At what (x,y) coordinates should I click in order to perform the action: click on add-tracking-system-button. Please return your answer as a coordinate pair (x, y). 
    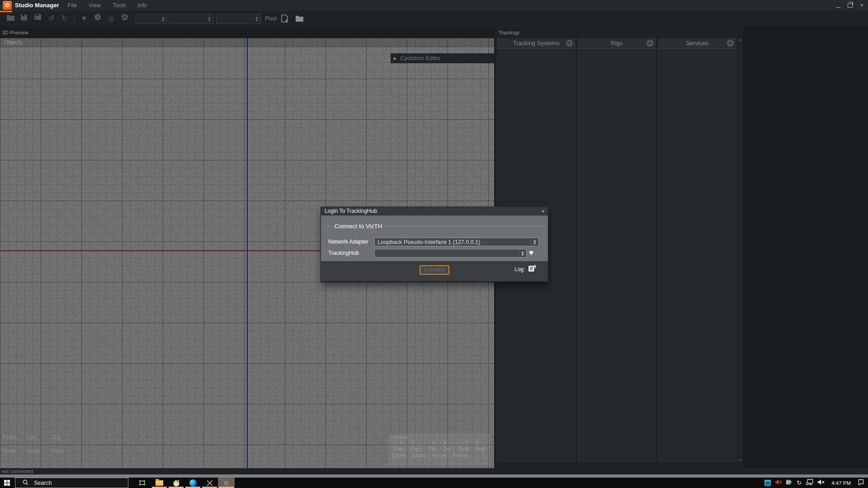
    Looking at the image, I should click on (570, 43).